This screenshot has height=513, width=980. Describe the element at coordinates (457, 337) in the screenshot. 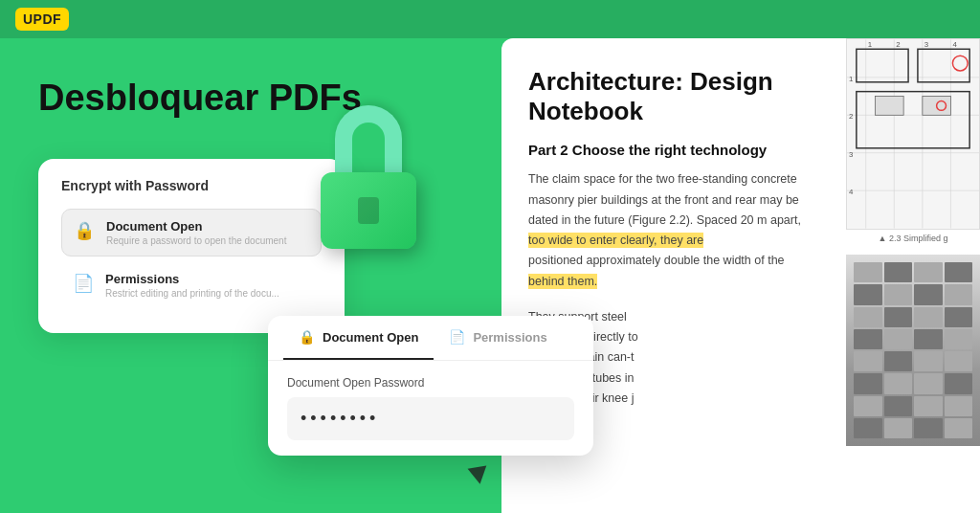

I see `tab-doc-icon: 📄` at that location.